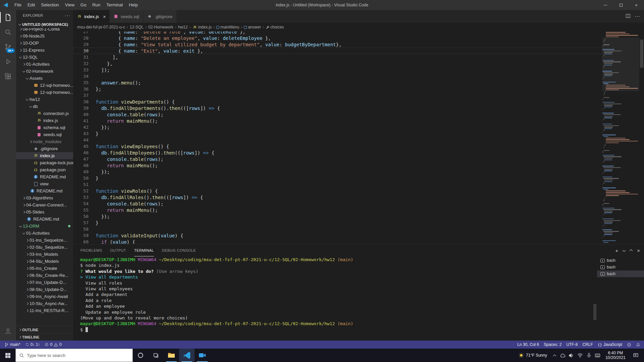 The width and height of the screenshot is (644, 362). I want to click on tree-item--gitignore: .gitignore, so click(45, 149).